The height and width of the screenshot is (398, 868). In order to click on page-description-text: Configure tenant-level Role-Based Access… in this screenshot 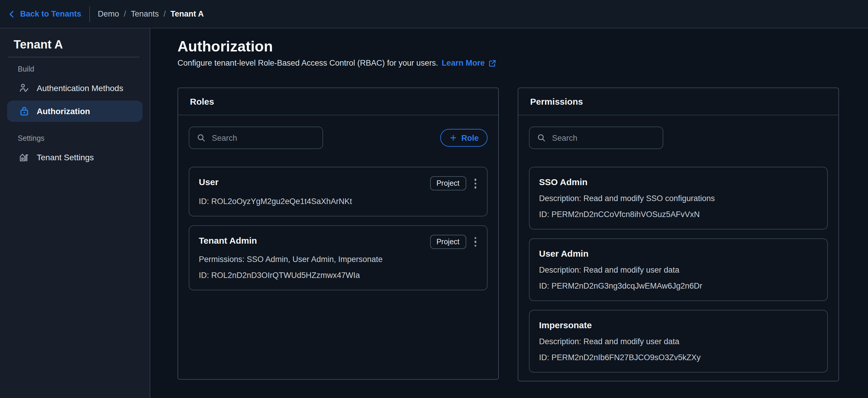, I will do `click(308, 63)`.